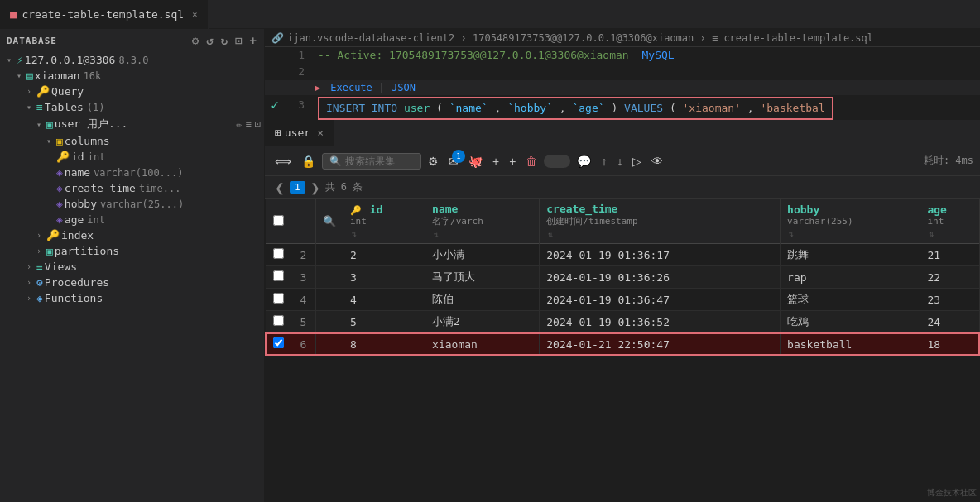 Image resolution: width=980 pixels, height=502 pixels. What do you see at coordinates (329, 222) in the screenshot?
I see `th-search: 🔍` at bounding box center [329, 222].